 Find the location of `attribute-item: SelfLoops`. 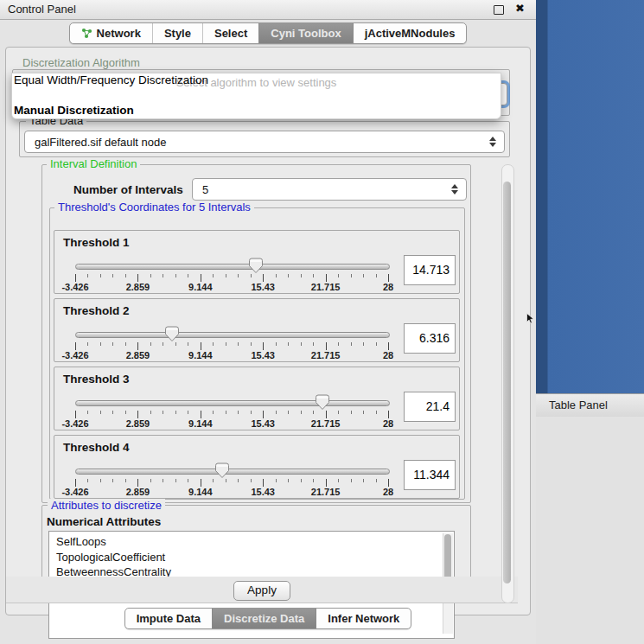

attribute-item: SelfLoops is located at coordinates (252, 542).